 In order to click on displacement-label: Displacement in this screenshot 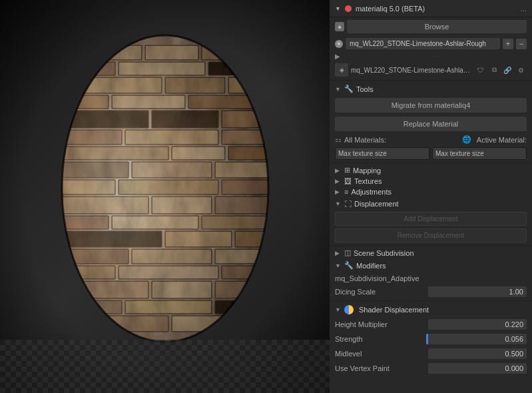, I will do `click(377, 204)`.